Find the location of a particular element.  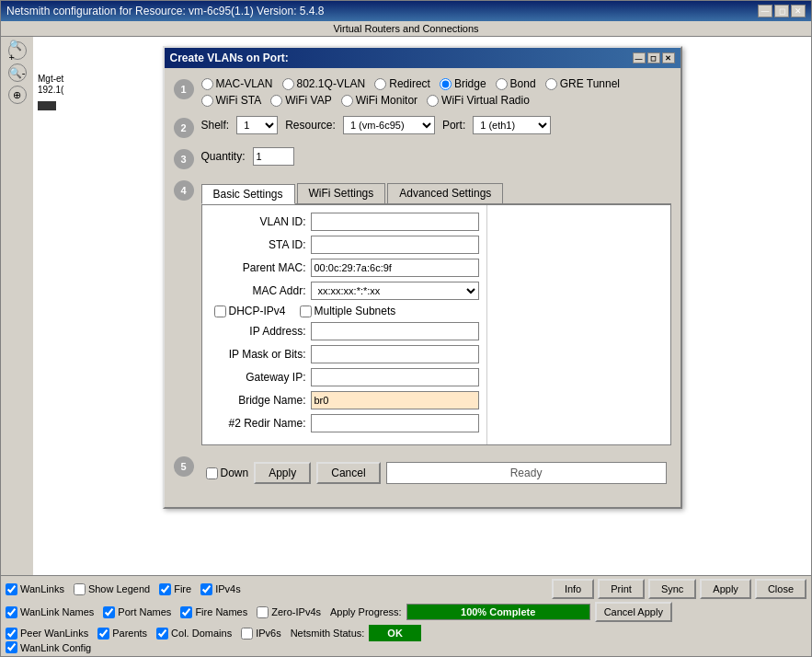

dialog-apply-btn: Apply is located at coordinates (282, 473).